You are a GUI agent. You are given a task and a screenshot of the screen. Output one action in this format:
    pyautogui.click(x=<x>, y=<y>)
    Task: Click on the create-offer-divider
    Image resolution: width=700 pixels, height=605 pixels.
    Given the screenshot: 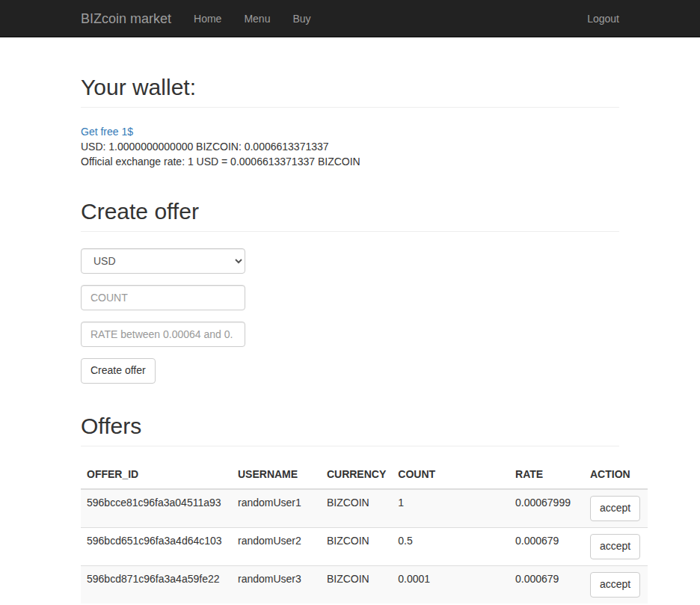 What is the action you would take?
    pyautogui.click(x=350, y=232)
    